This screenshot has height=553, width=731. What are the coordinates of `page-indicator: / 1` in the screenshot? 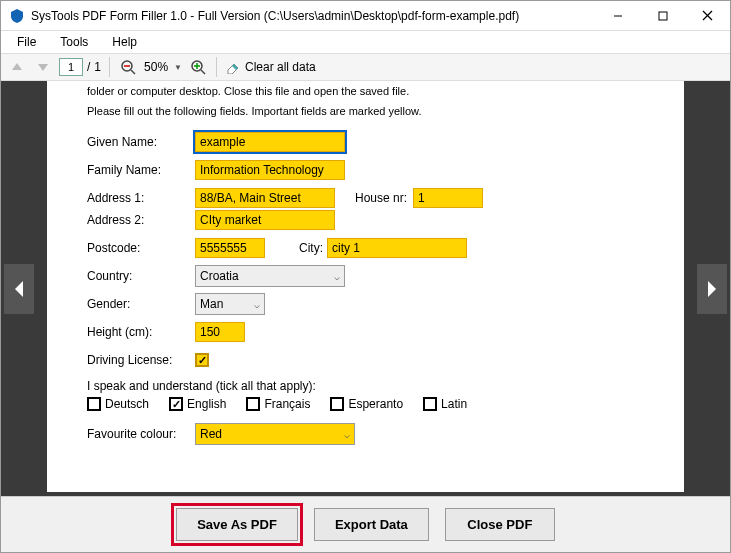 It's located at (80, 67).